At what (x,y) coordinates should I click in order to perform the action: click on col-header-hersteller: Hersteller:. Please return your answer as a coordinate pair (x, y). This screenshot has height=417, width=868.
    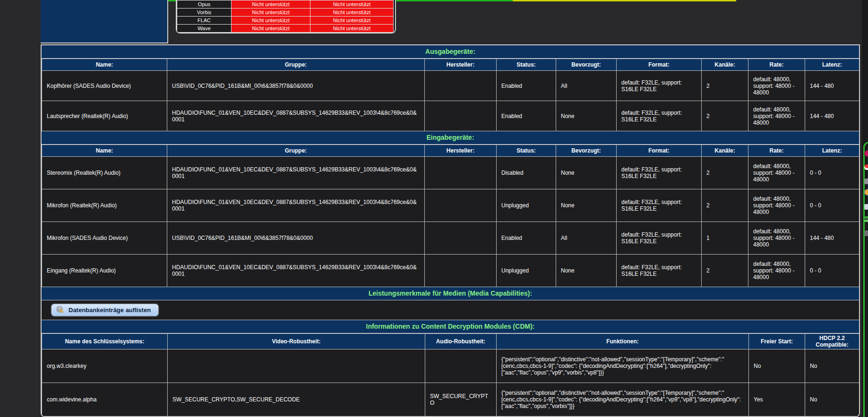
    Looking at the image, I should click on (461, 65).